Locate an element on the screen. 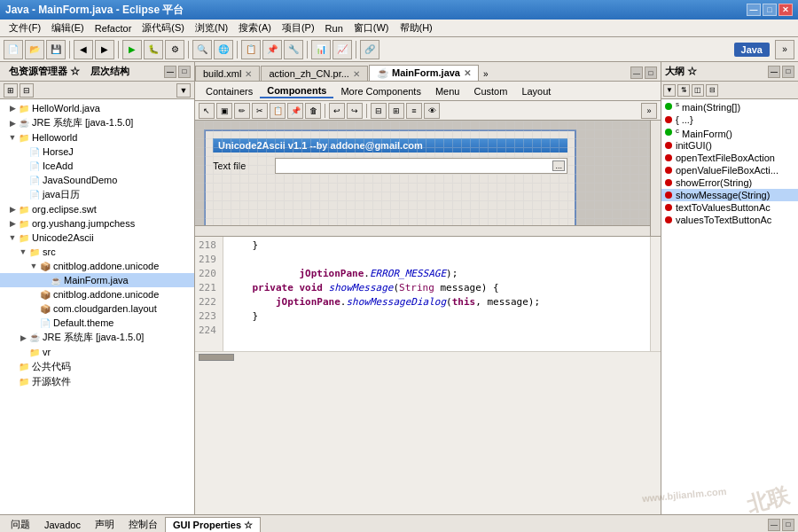 The height and width of the screenshot is (532, 798). designer-tab-more: More Components is located at coordinates (381, 91).